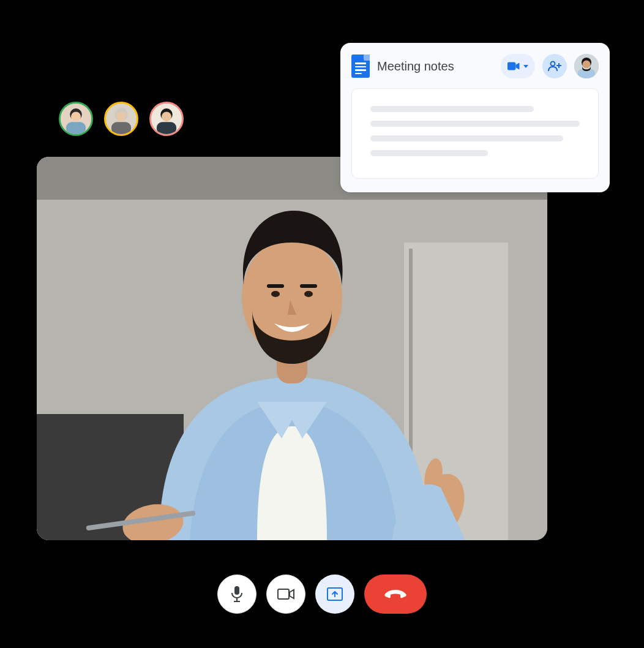 This screenshot has width=644, height=648. Describe the element at coordinates (555, 66) in the screenshot. I see `add-person-button` at that location.